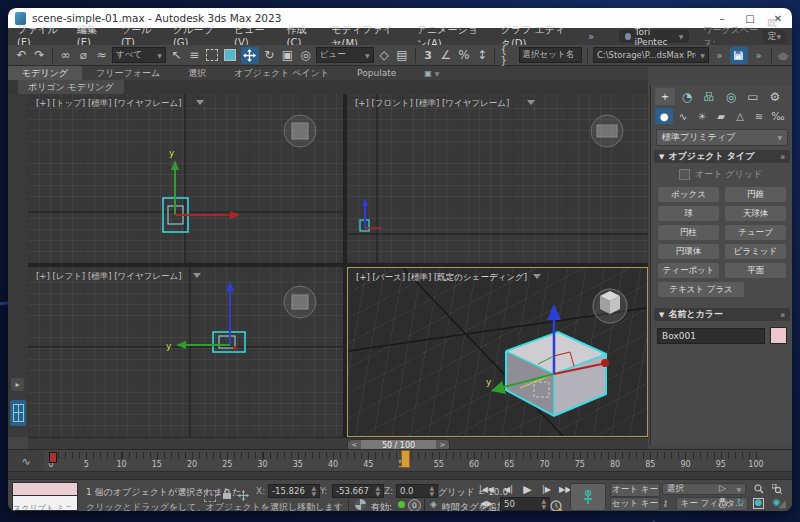 The width and height of the screenshot is (800, 522). What do you see at coordinates (18, 413) in the screenshot?
I see `viewport-layout-tab` at bounding box center [18, 413].